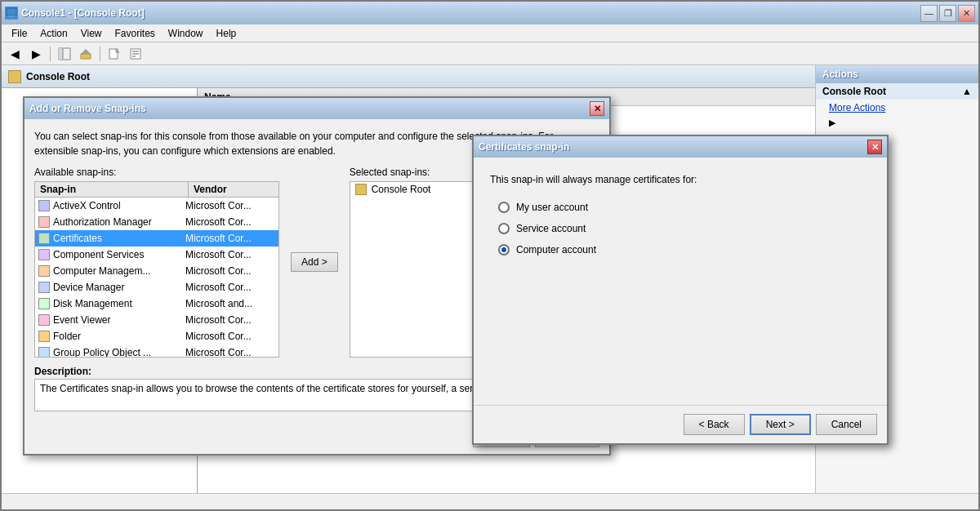 The height and width of the screenshot is (511, 980). What do you see at coordinates (157, 189) in the screenshot?
I see `snapin-list-header: Snap-in Vendor` at bounding box center [157, 189].